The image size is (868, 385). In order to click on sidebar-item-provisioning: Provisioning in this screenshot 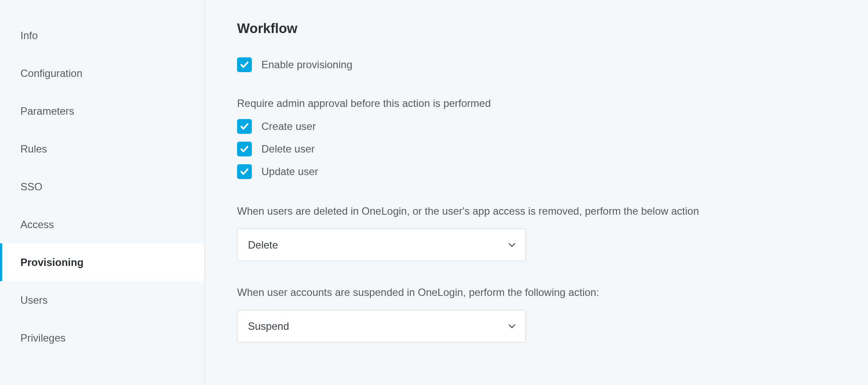, I will do `click(102, 262)`.